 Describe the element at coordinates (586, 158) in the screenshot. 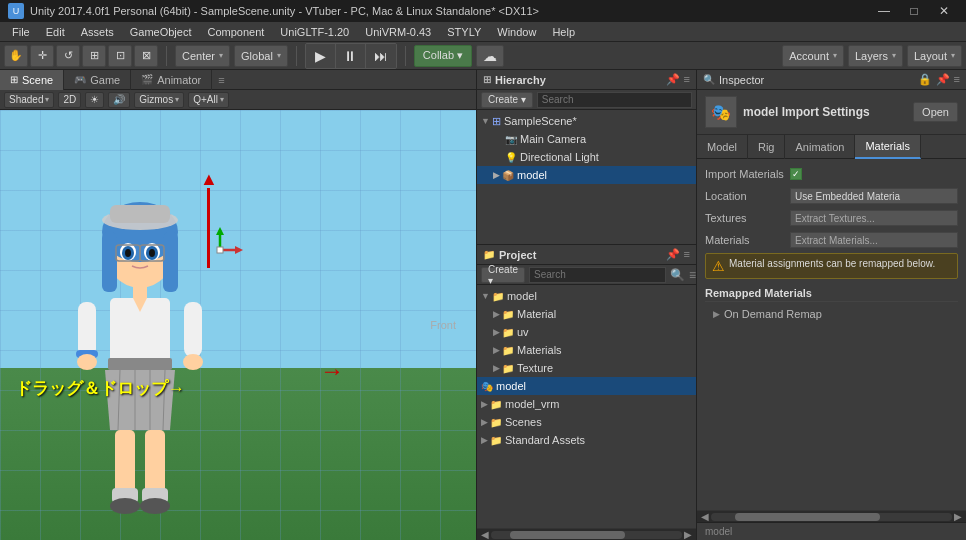

I see `hierarchy-panel: ⊞ Hierarchy 📌 ≡ Create ▾ ▼ ⊞ SampleScene…` at that location.